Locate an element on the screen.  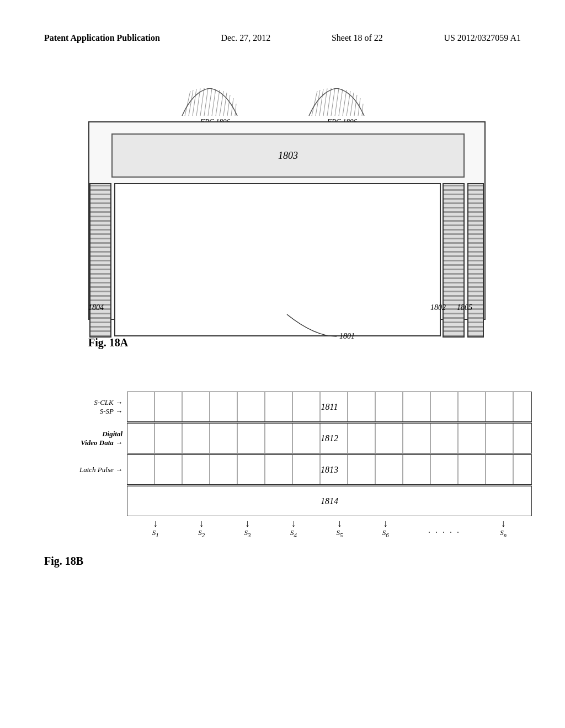
label-1802: 1802 is located at coordinates (438, 308).